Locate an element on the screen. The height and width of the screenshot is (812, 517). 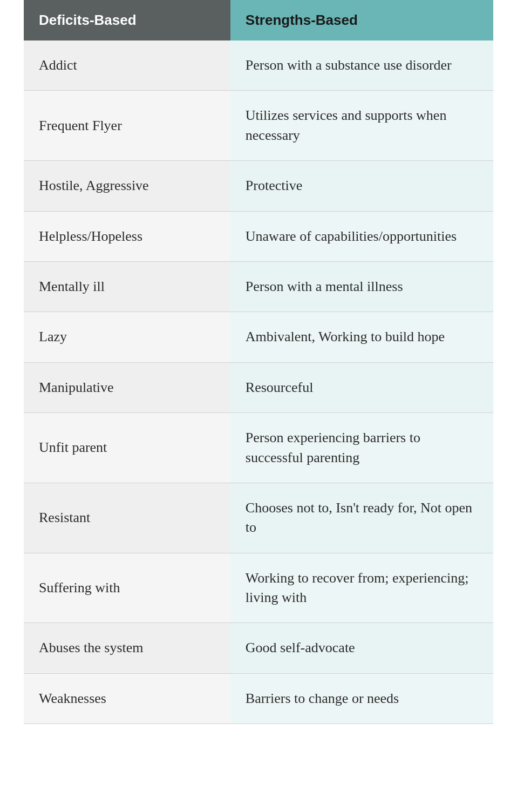
deficits-cell: Unfit parent is located at coordinates (127, 448).